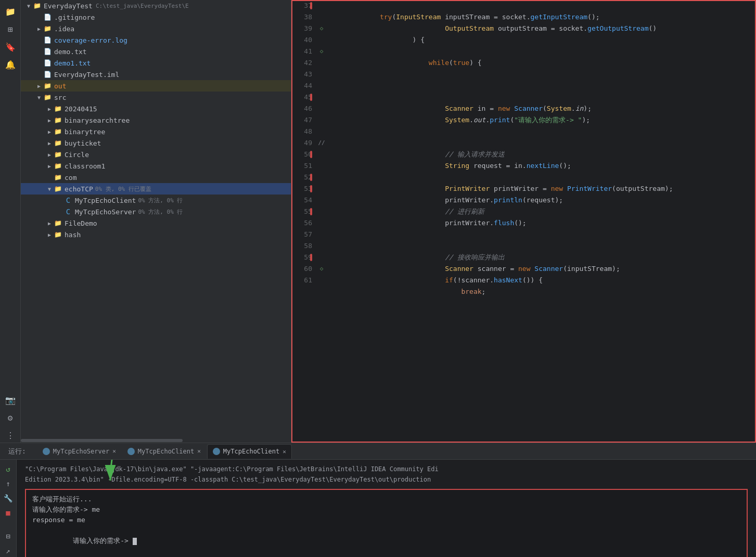  Describe the element at coordinates (49, 132) in the screenshot. I see `tree-arrow-bt: ▶` at that location.